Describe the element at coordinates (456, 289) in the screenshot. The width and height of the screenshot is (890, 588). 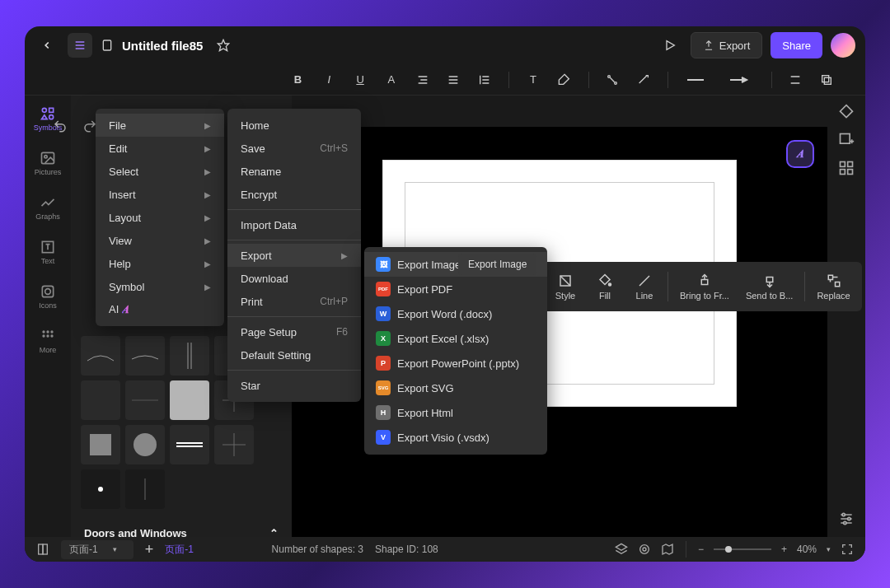
I see `menu-item-export-pdf: PDFExport PDF` at that location.